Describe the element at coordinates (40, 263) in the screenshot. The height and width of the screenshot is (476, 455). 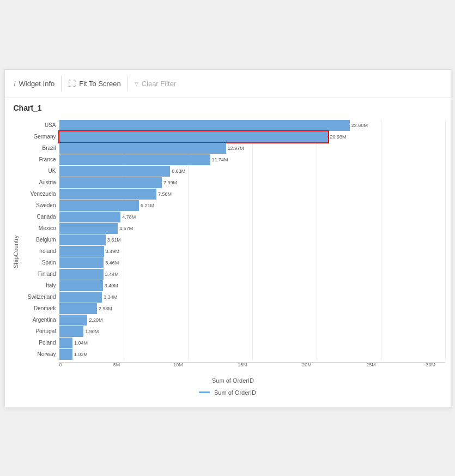
I see `bar-country-label: Spain` at that location.